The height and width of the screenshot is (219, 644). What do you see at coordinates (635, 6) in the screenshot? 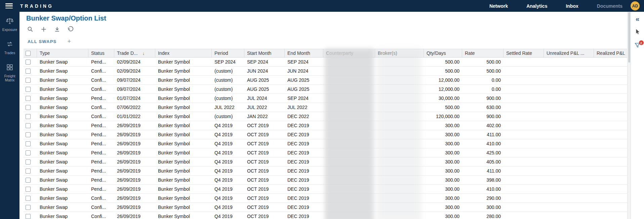
I see `user-avatar: AD` at bounding box center [635, 6].